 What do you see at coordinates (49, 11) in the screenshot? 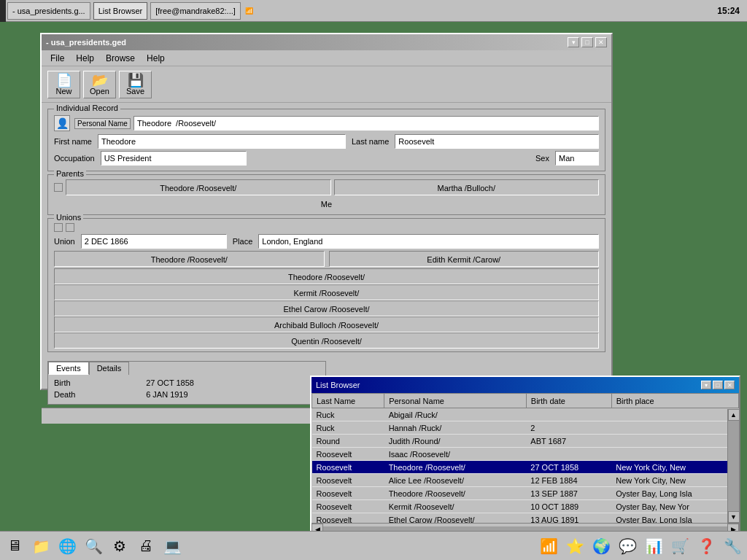
I see `taskbar-app-gedcom: - usa_presidents.g...` at bounding box center [49, 11].